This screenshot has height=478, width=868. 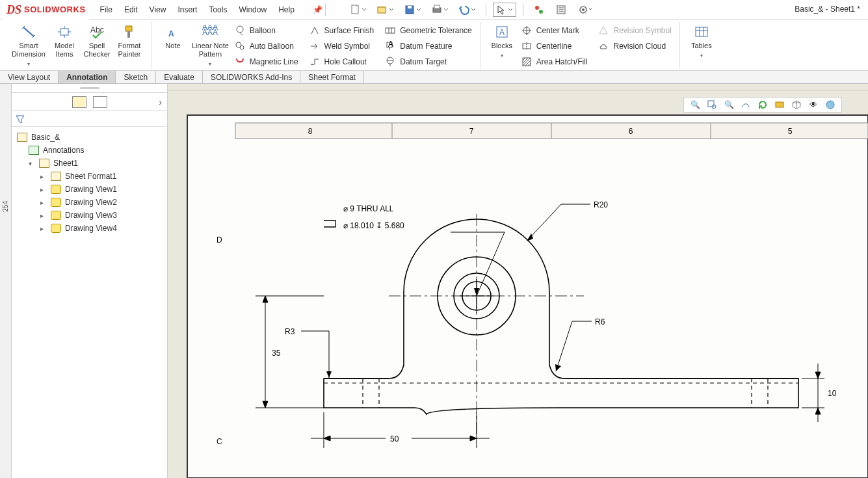 I want to click on app-logo: DS SOLIDWORKS, so click(x=46, y=10).